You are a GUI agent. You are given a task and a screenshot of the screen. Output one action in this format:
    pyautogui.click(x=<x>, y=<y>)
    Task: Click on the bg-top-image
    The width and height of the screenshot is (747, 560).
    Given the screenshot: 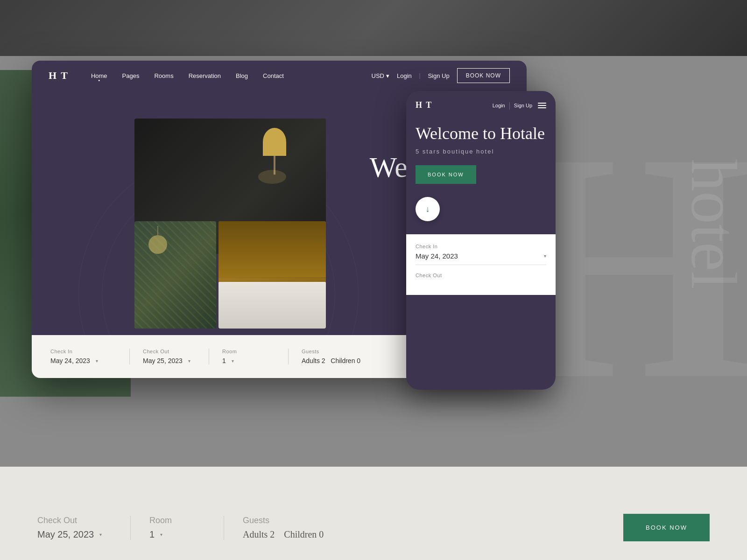 What is the action you would take?
    pyautogui.click(x=374, y=28)
    